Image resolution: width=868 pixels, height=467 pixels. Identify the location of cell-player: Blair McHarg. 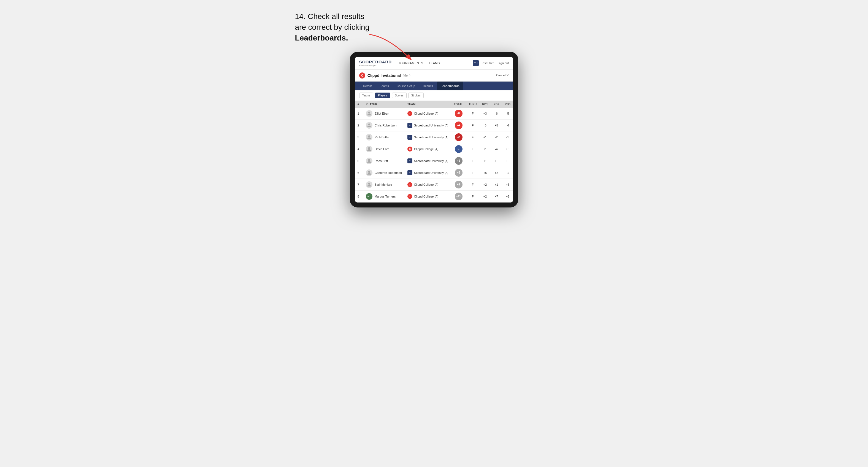
(384, 185).